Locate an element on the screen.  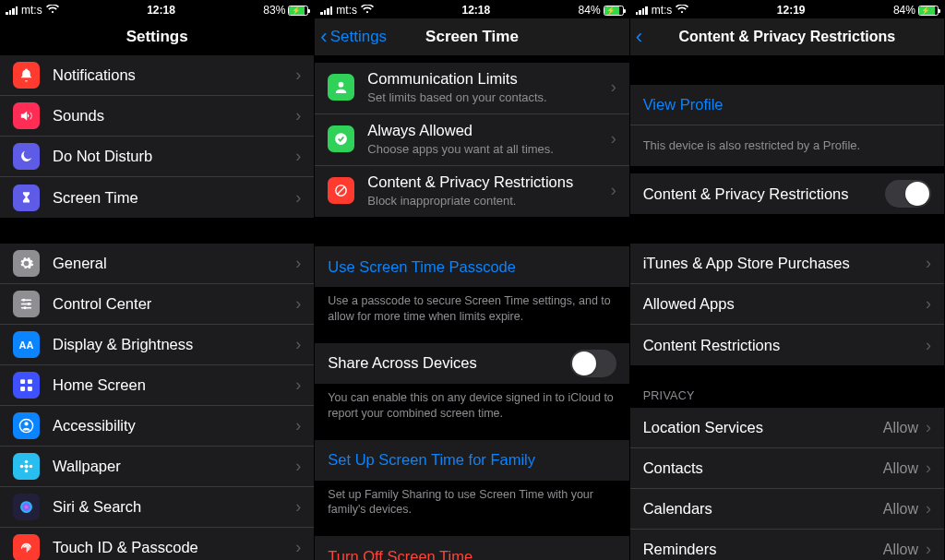
row-controlcenter: Control Center› is located at coordinates (157, 304).